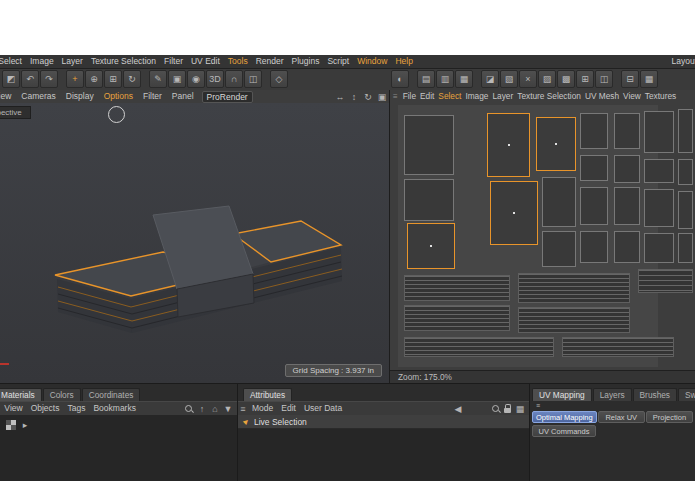  What do you see at coordinates (270, 62) in the screenshot?
I see `menu-render: Render` at bounding box center [270, 62].